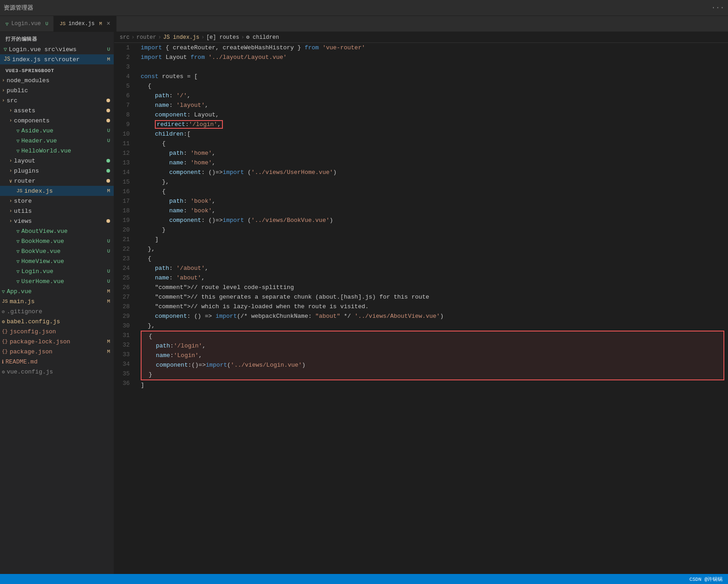 This screenshot has height=584, width=728. I want to click on line-number: 9, so click(126, 124).